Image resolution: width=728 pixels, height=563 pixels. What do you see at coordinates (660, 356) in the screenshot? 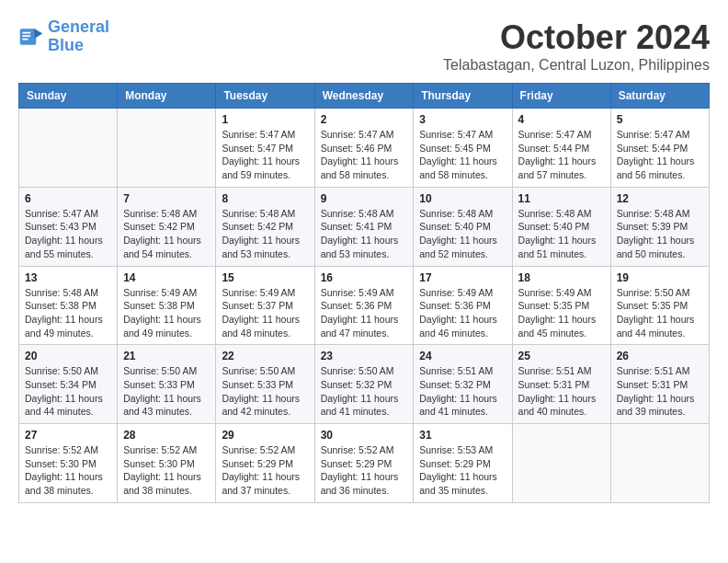
I see `day-number: 26` at bounding box center [660, 356].